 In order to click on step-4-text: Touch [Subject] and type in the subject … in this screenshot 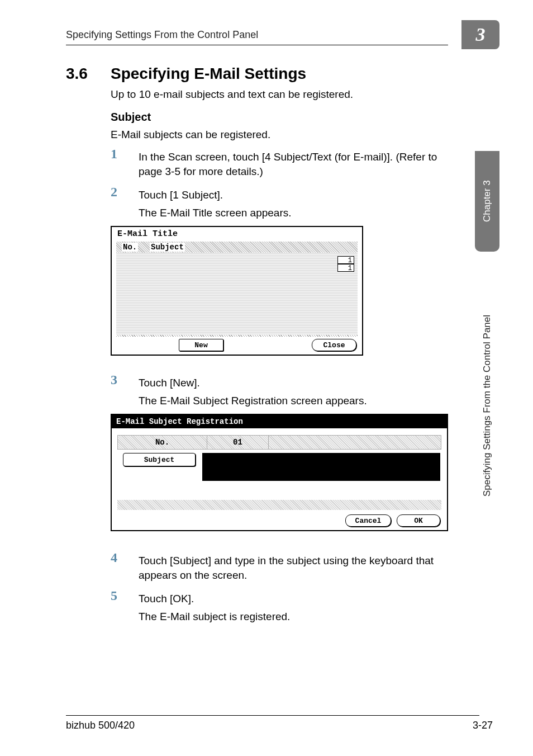, I will do `click(295, 568)`.